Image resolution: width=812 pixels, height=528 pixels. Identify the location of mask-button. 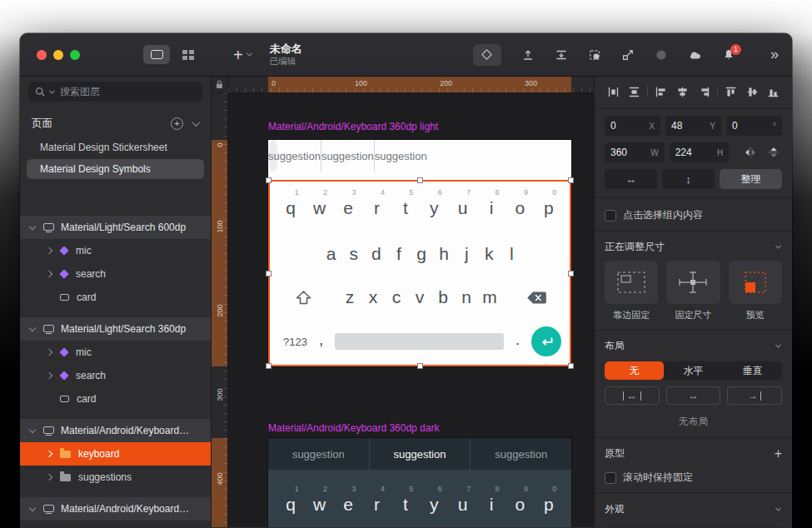
(595, 55).